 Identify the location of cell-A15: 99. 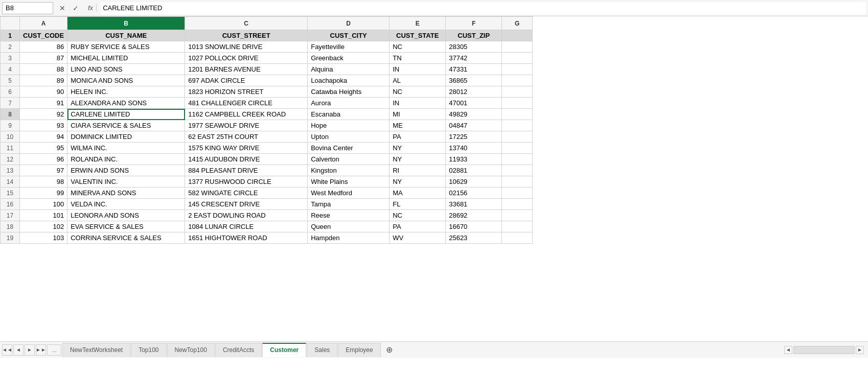
(44, 193).